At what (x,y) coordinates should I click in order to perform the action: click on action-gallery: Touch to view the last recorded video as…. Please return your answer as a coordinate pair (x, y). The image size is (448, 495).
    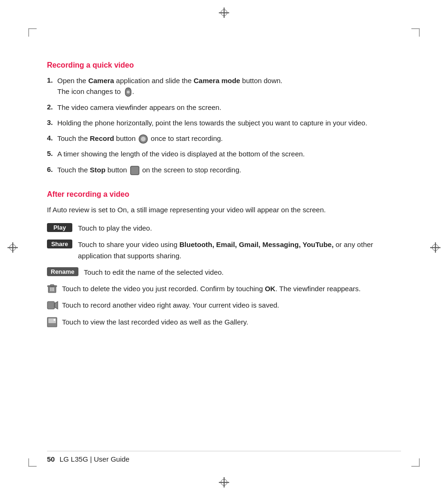
    Looking at the image, I should click on (224, 322).